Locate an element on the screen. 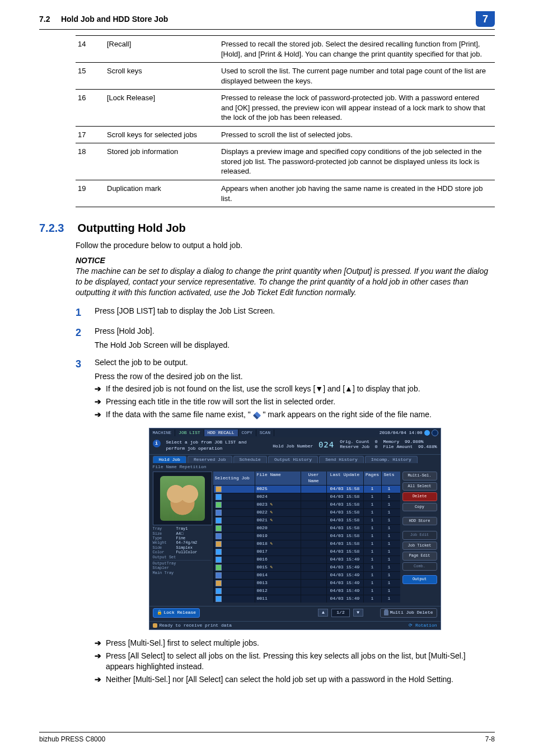 Image resolution: width=534 pixels, height=756 pixels. table-row: 18Stored job informationDisplays a previ… is located at coordinates (285, 162).